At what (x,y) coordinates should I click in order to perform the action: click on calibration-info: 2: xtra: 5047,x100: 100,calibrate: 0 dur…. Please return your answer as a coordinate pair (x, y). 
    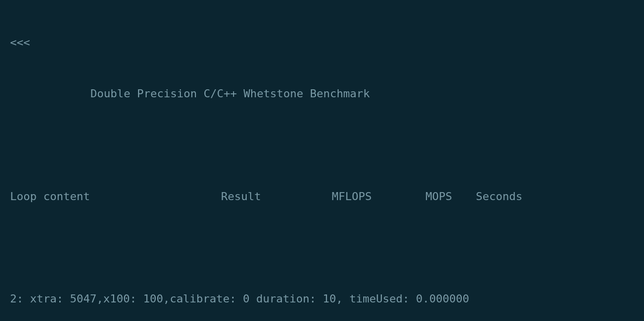
    Looking at the image, I should click on (322, 299).